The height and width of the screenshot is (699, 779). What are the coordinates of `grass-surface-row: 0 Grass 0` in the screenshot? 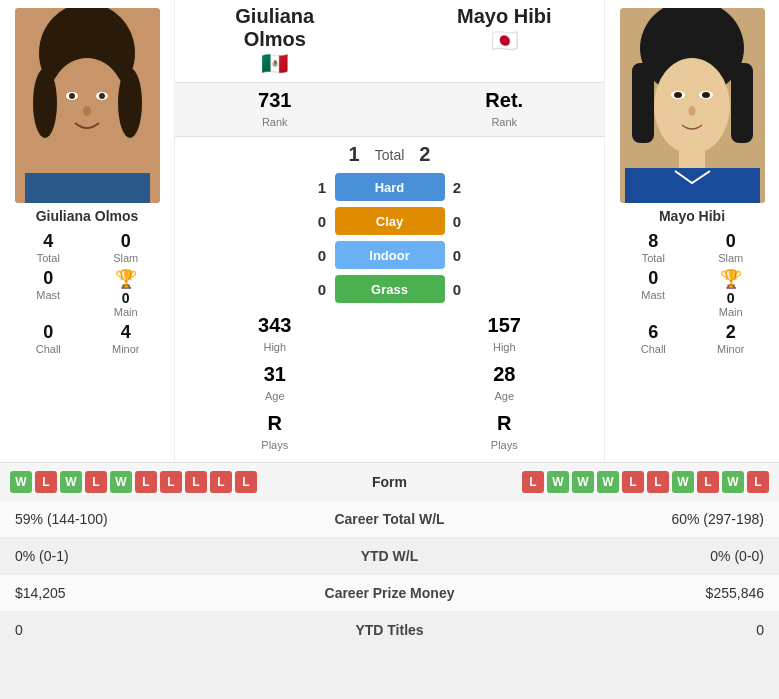 It's located at (390, 289).